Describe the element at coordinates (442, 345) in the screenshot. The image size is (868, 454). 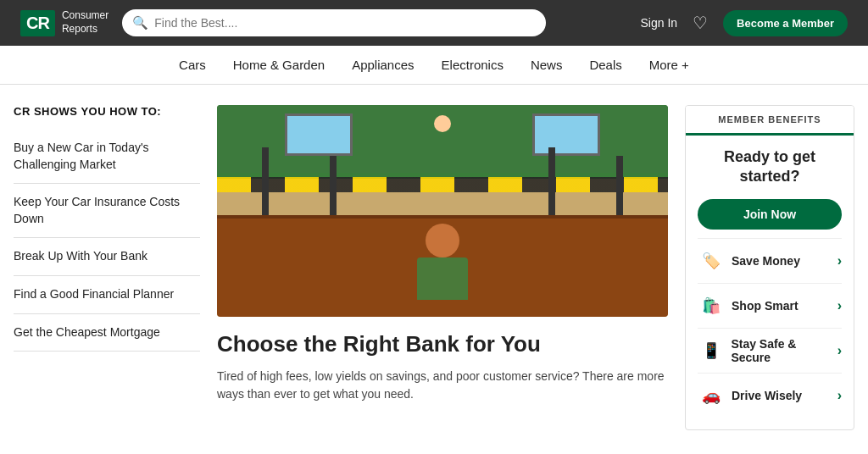
I see `article-title: Choose the Right Bank for You` at that location.